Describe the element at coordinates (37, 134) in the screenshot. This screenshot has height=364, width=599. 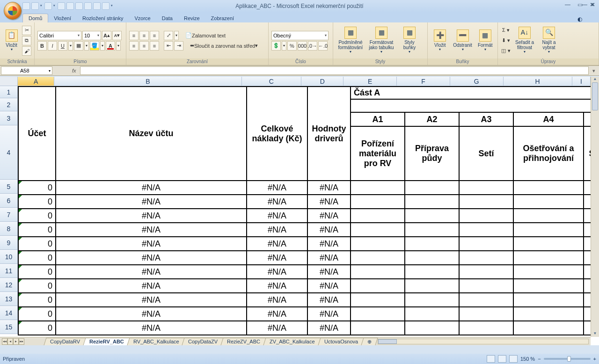
I see `cell: Účet` at that location.